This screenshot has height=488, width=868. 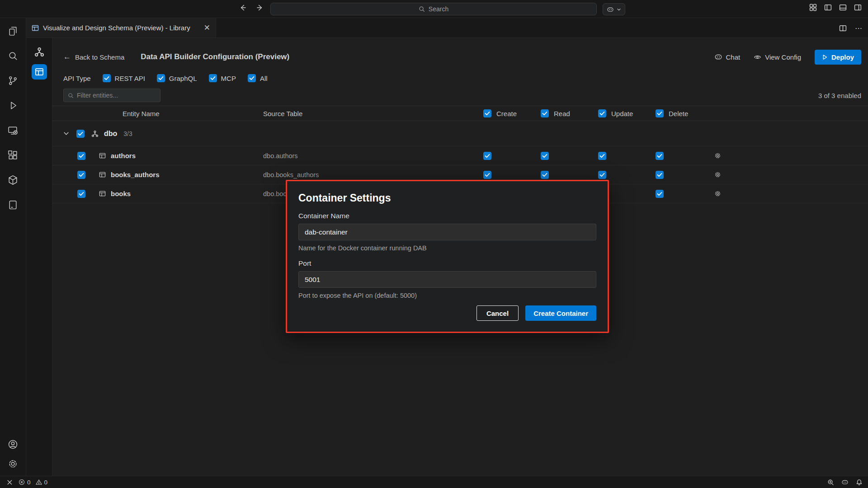 What do you see at coordinates (858, 7) in the screenshot?
I see `toggle-sidebar-right-icon` at bounding box center [858, 7].